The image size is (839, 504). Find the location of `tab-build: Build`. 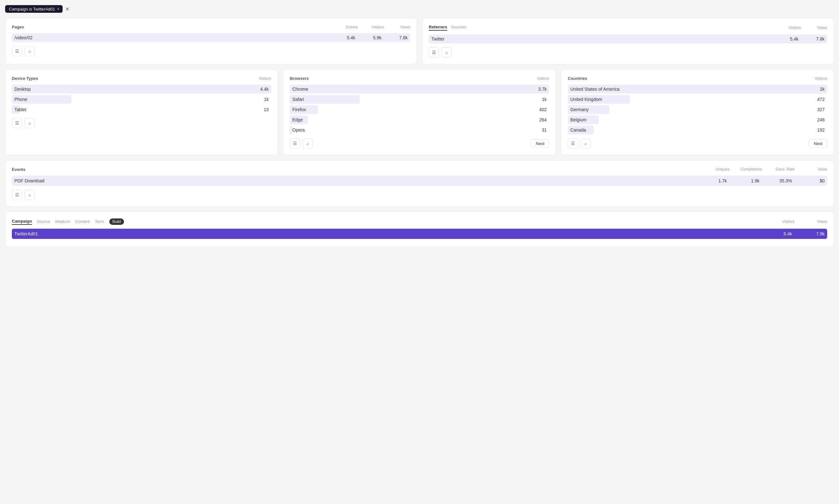

tab-build: Build is located at coordinates (117, 221).